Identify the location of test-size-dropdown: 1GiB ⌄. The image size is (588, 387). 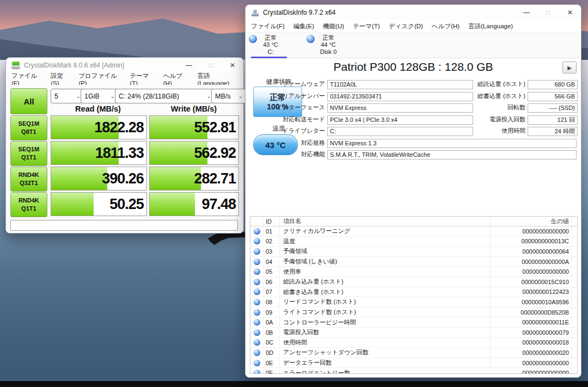
(100, 96).